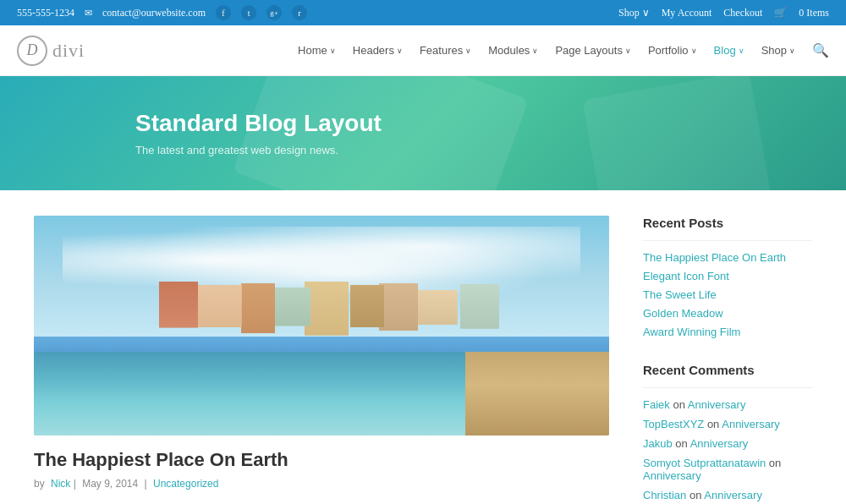 The image size is (846, 504). What do you see at coordinates (728, 432) in the screenshot?
I see `recent-comments-section: Recent Comments Faiek on Anniversary Top…` at bounding box center [728, 432].